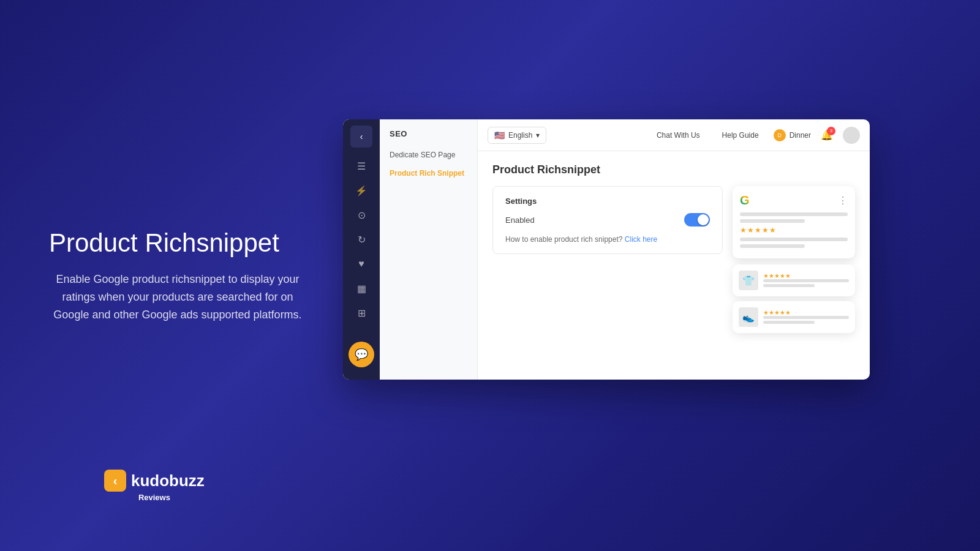 The height and width of the screenshot is (551, 980). I want to click on sidebar-icon-flash: ⚡, so click(361, 190).